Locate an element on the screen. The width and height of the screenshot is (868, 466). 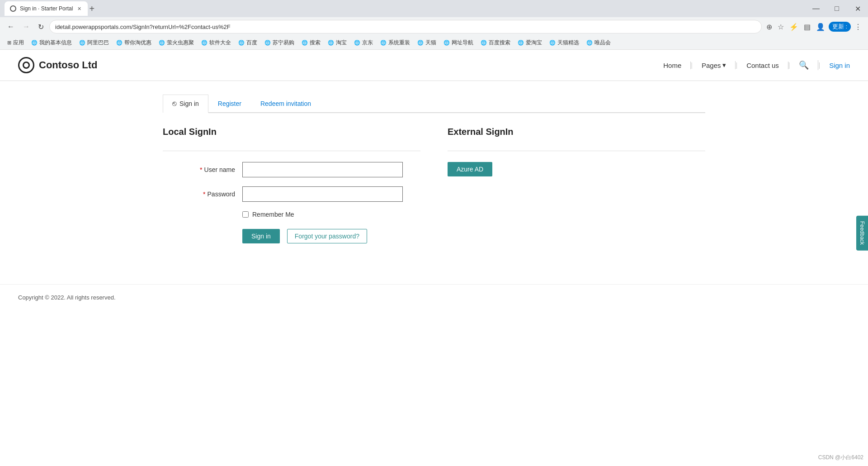
minimize-button: — is located at coordinates (816, 9).